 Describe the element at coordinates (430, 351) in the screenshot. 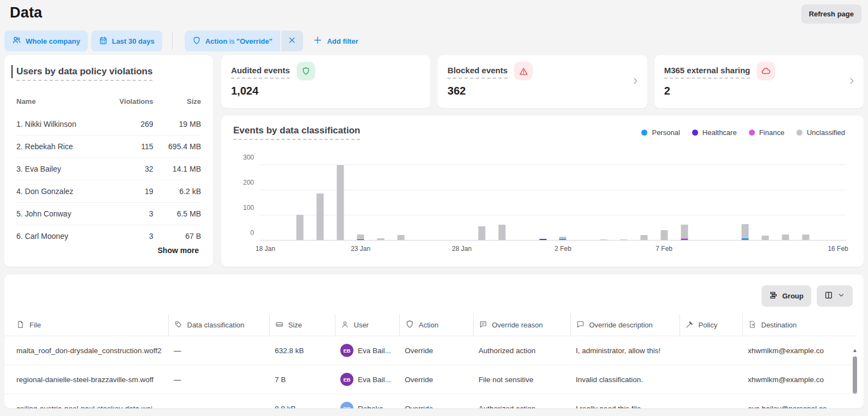

I see `event-row: malta_roof_don-drysdale_construction.wof…` at that location.